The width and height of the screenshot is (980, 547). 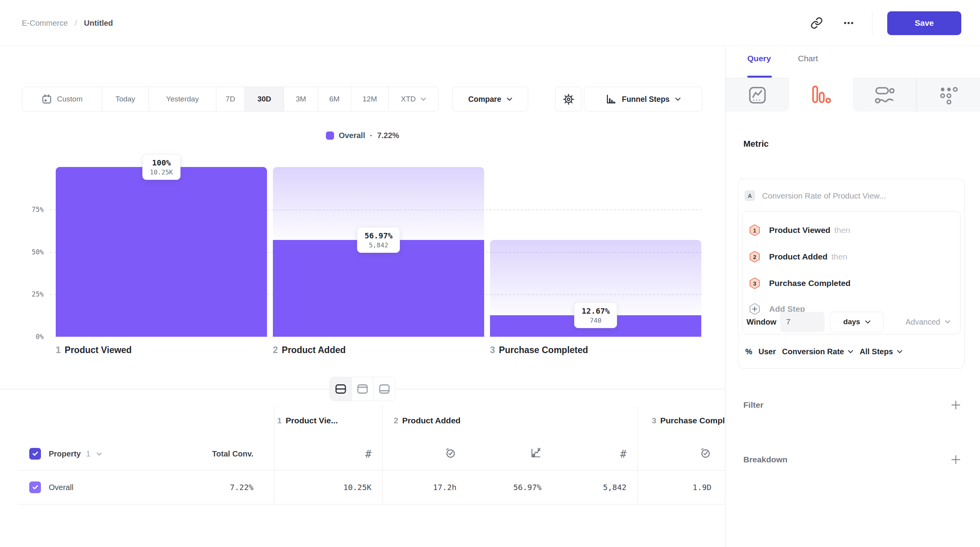 I want to click on query-step-3: 3 Purchase Completed, so click(x=801, y=283).